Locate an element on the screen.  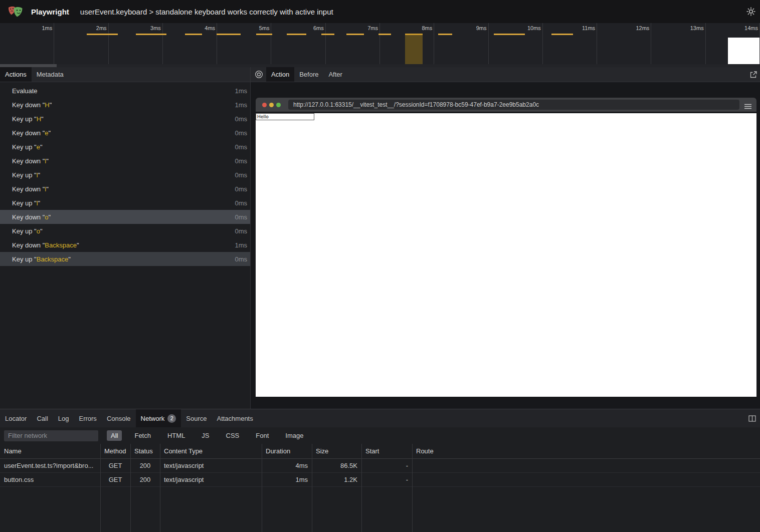
filter-button-css: CSS is located at coordinates (233, 436).